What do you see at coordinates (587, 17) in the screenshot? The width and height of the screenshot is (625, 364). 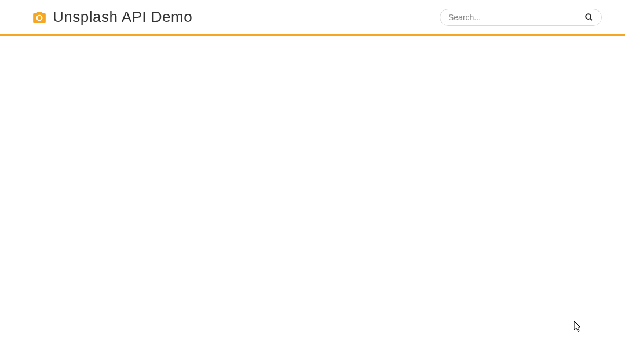 I see `search-icon` at bounding box center [587, 17].